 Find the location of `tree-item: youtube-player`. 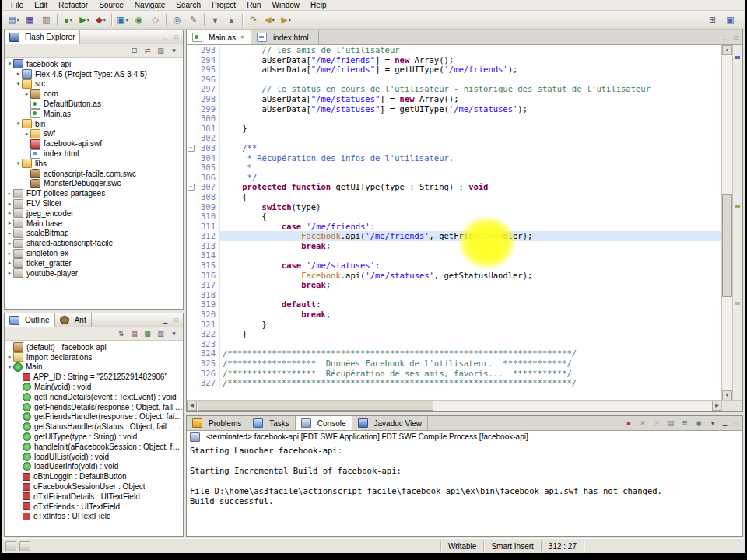

tree-item: youtube-player is located at coordinates (93, 274).